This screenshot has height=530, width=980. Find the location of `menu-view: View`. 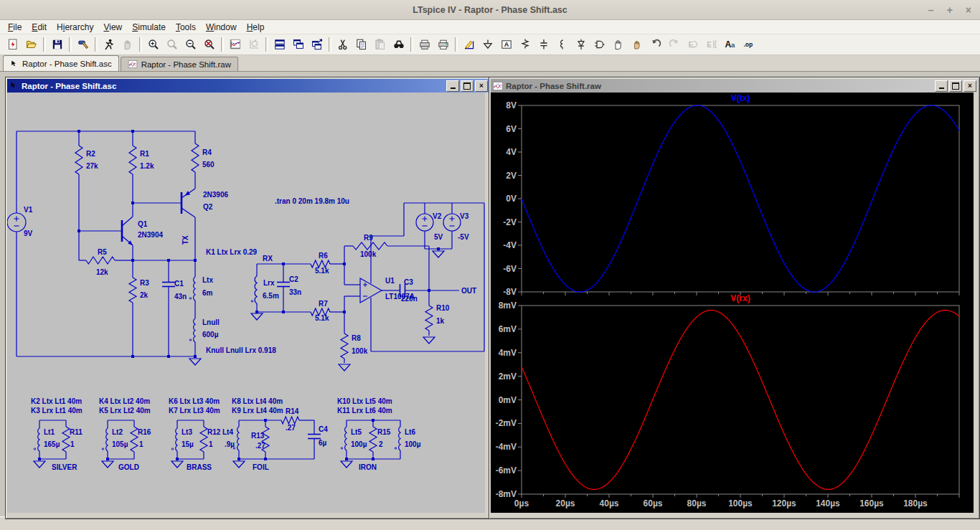

menu-view: View is located at coordinates (113, 27).